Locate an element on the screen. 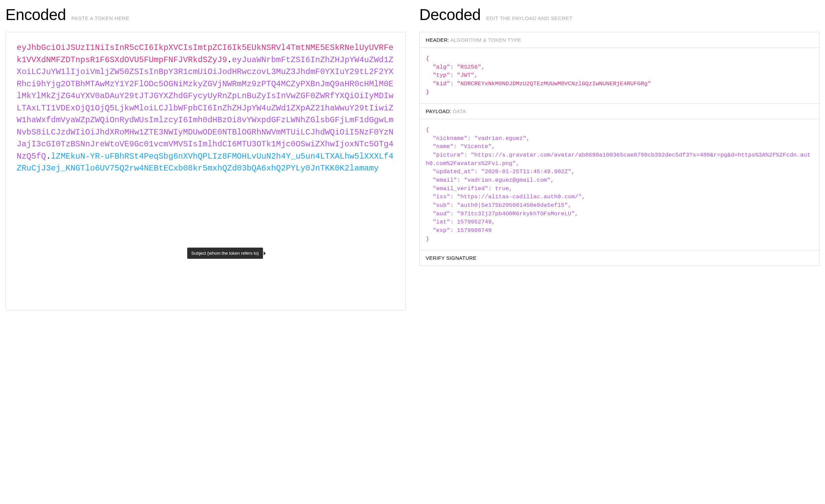 Image resolution: width=825 pixels, height=504 pixels. header-sublabel: ALGORITHM & TOKEN TYPE is located at coordinates (486, 40).